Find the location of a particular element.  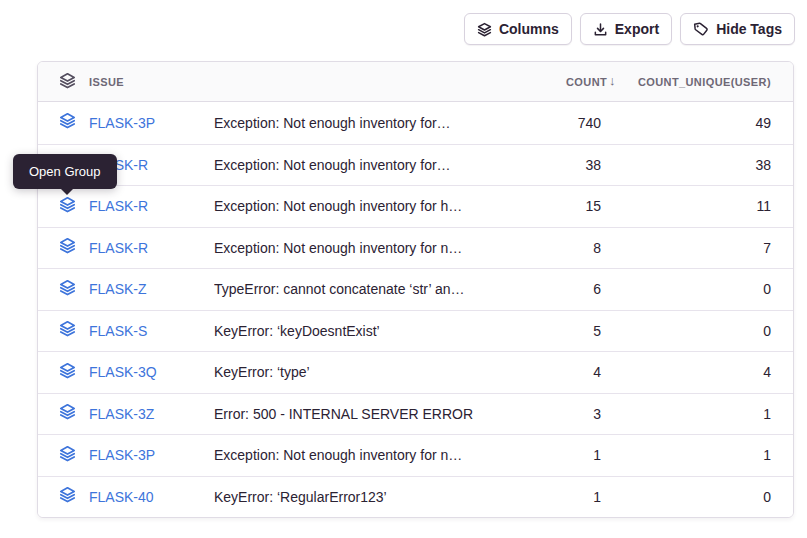

issue-title: KeyError: ‘RegularError123’ is located at coordinates (358, 497).